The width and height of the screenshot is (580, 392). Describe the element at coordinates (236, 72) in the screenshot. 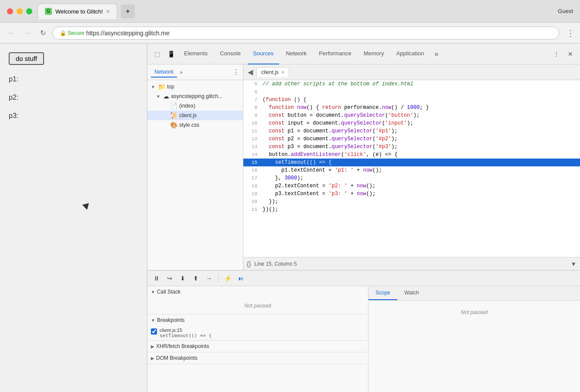

I see `sources-options-button: ⋮` at that location.